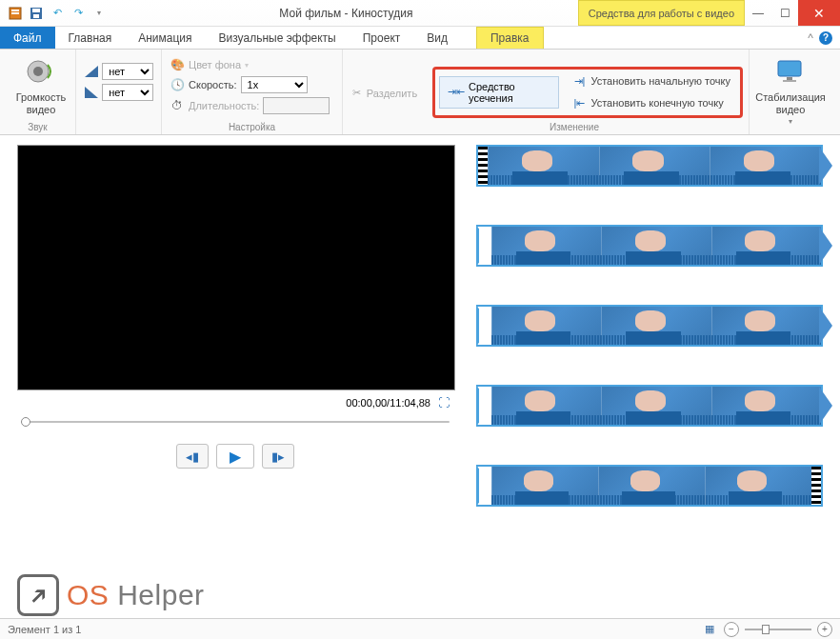 The width and height of the screenshot is (840, 639). I want to click on trim-tool-label: Средство усечения, so click(510, 92).